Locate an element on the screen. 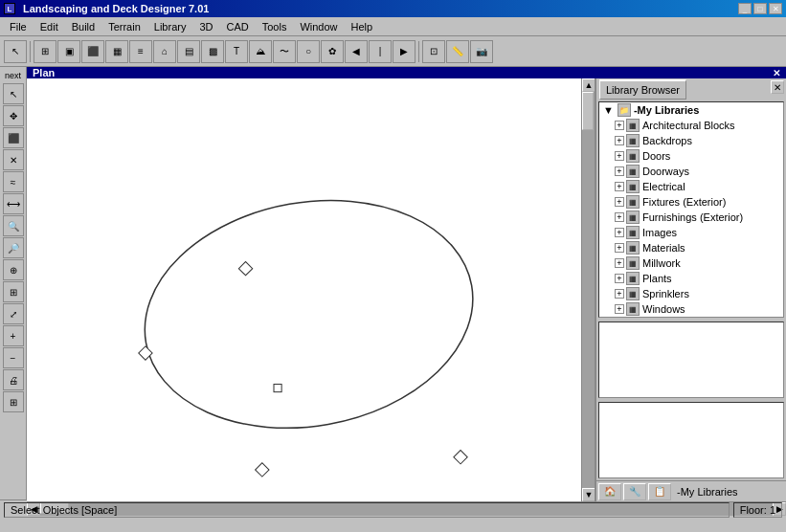 The image size is (786, 532). doorways-label: Doorways is located at coordinates (666, 171).